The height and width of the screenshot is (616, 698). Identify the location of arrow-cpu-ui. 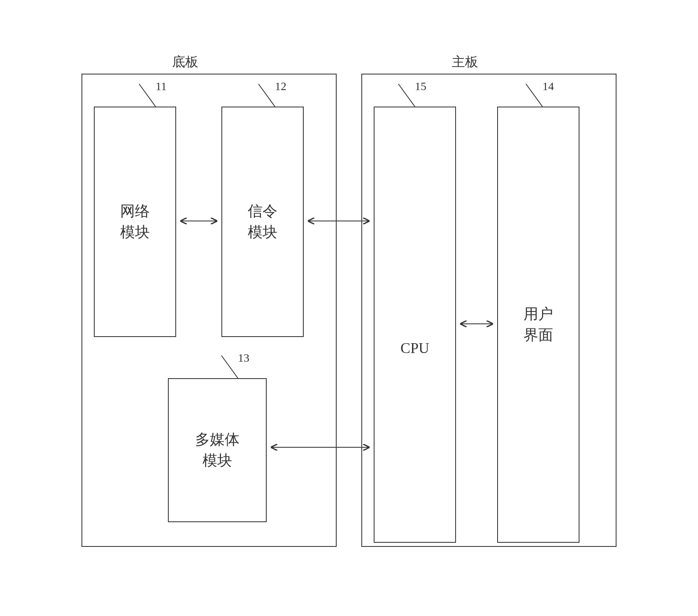
(477, 324).